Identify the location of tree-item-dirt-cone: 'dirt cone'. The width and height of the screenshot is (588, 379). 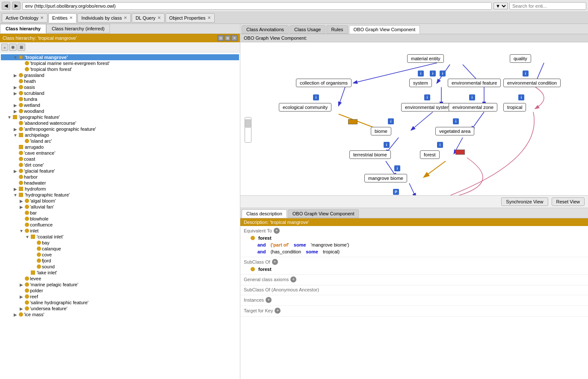
(120, 165).